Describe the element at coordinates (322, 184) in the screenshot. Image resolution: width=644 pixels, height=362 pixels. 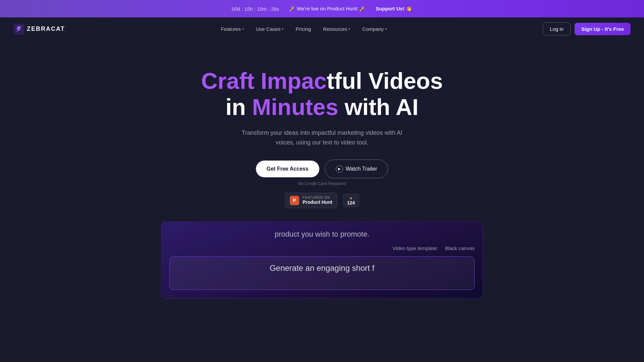
I see `no-credit-label: No Credit Card Required` at that location.